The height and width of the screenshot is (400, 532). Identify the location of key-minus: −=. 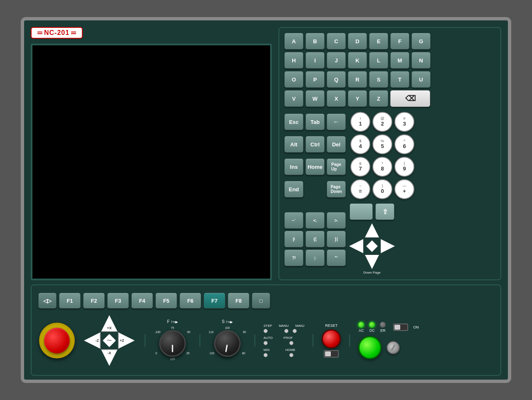
(360, 189).